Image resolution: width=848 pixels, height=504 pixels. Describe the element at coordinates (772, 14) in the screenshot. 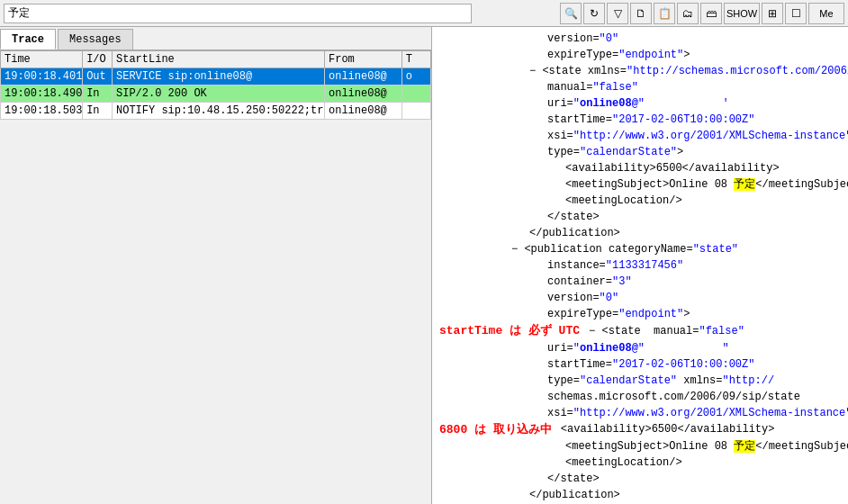

I see `grid-button: ⊞` at that location.